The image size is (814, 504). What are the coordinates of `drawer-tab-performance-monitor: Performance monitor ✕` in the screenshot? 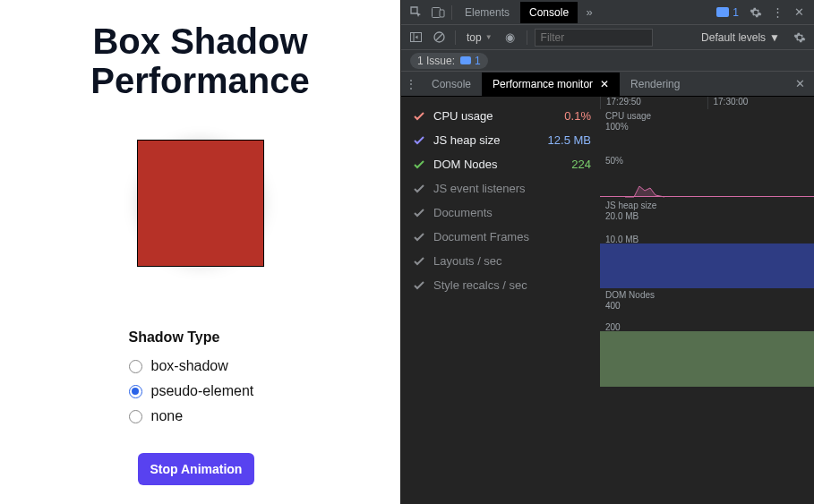 It's located at (551, 84).